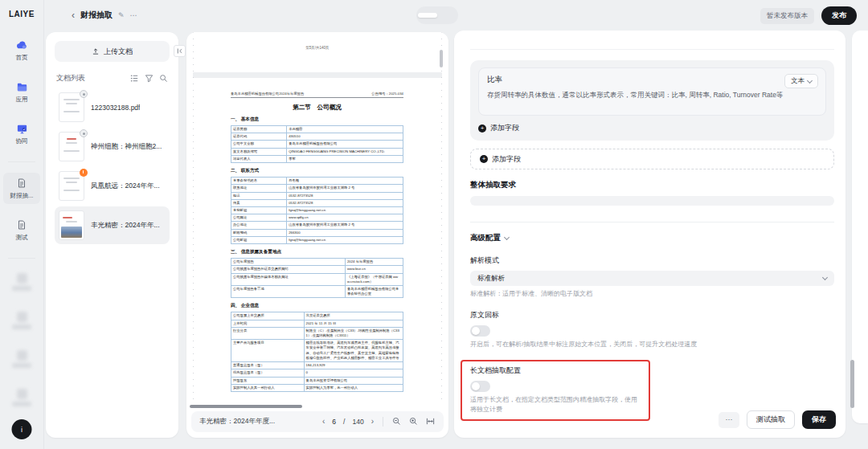 This screenshot has height=449, width=868. What do you see at coordinates (839, 16) in the screenshot?
I see `publish-button: 发布` at bounding box center [839, 16].